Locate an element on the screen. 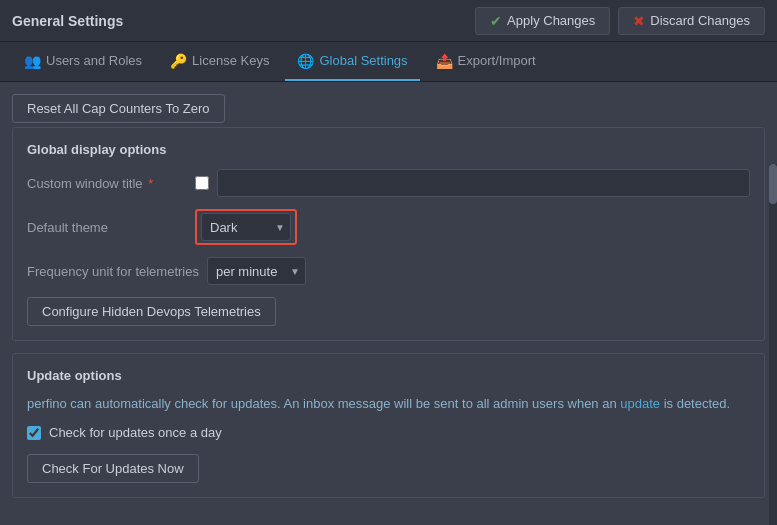 The height and width of the screenshot is (525, 777). discard-changes-button: ✖ Discard Changes is located at coordinates (692, 21).